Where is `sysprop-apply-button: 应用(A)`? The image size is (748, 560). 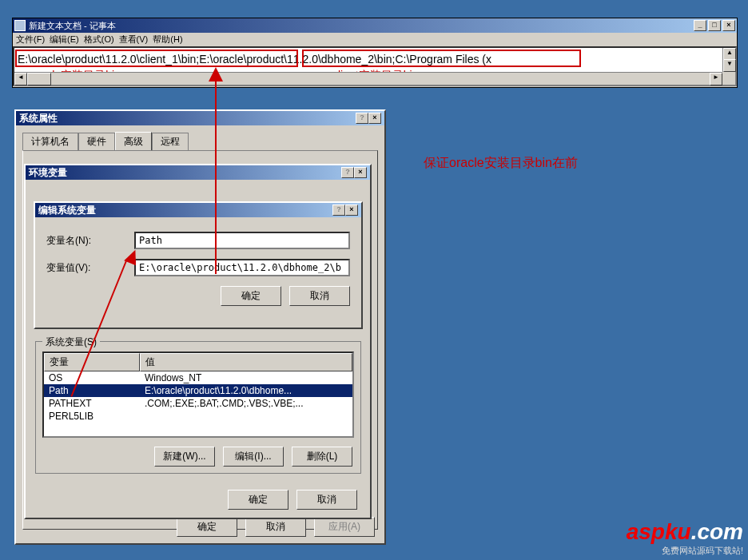
sysprop-apply-button: 应用(A) is located at coordinates (344, 527).